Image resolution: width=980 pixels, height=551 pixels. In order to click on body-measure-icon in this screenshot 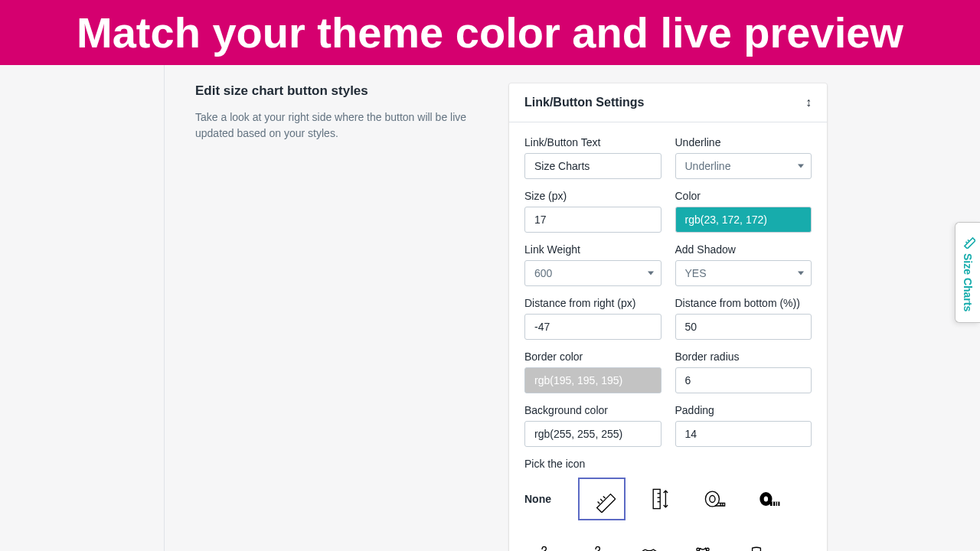, I will do `click(756, 546)`.